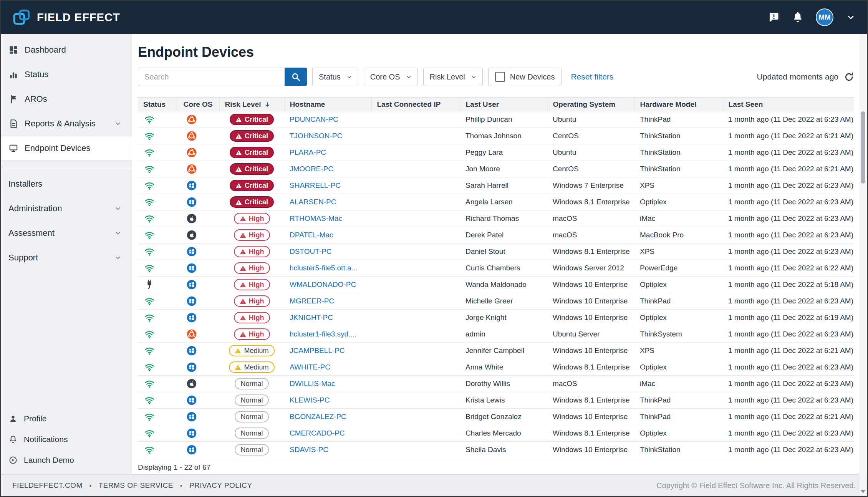 Image resolution: width=868 pixels, height=497 pixels. I want to click on last-seen-cell: 1 month ago (11 Dec 2022 at 6:23 AM), so click(788, 219).